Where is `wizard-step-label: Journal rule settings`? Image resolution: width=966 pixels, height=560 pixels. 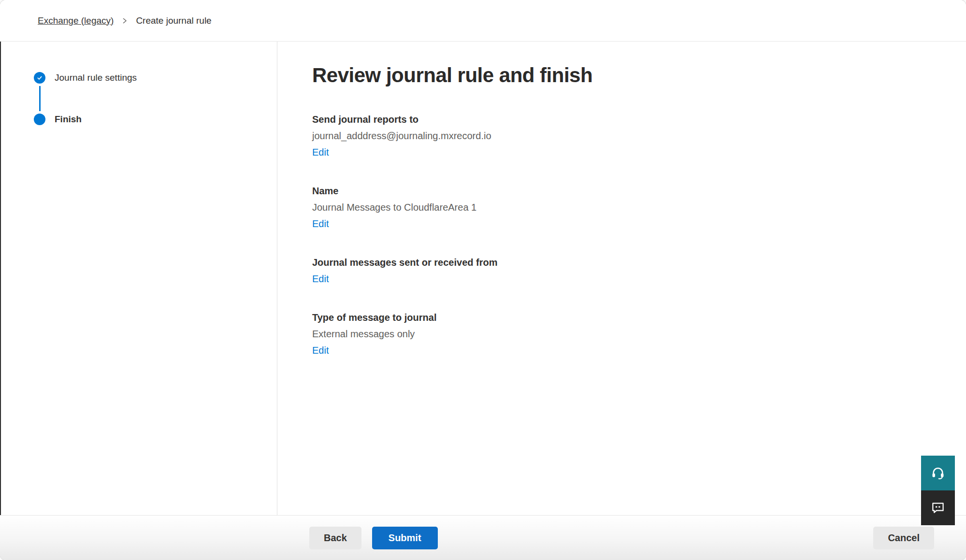
wizard-step-label: Journal rule settings is located at coordinates (96, 78).